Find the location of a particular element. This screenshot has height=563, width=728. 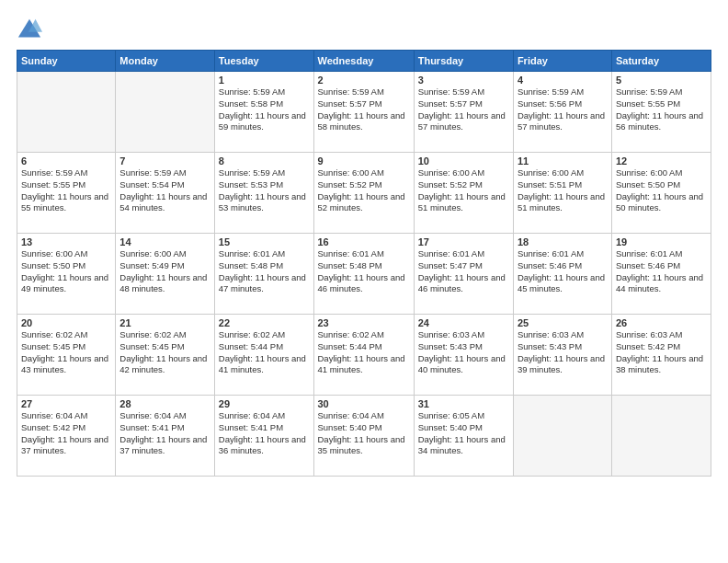

day-number: 31 is located at coordinates (463, 404).